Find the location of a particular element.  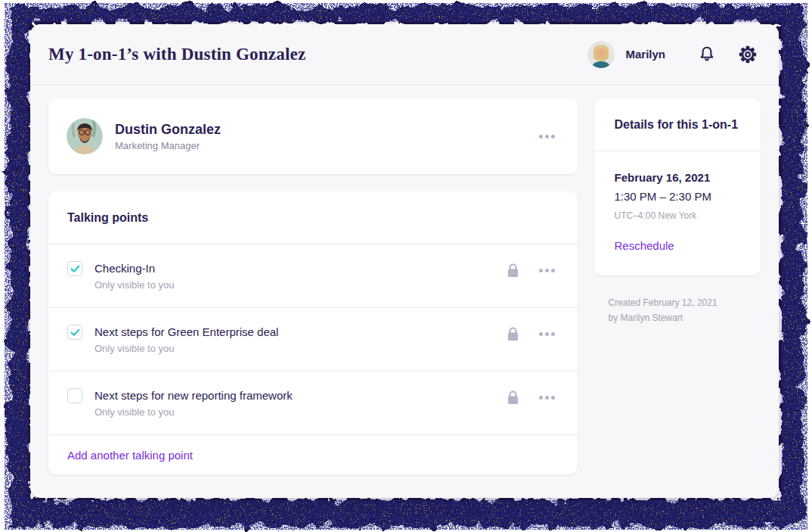

talking-point-texts: Next steps for new reporting framework O… is located at coordinates (194, 403).